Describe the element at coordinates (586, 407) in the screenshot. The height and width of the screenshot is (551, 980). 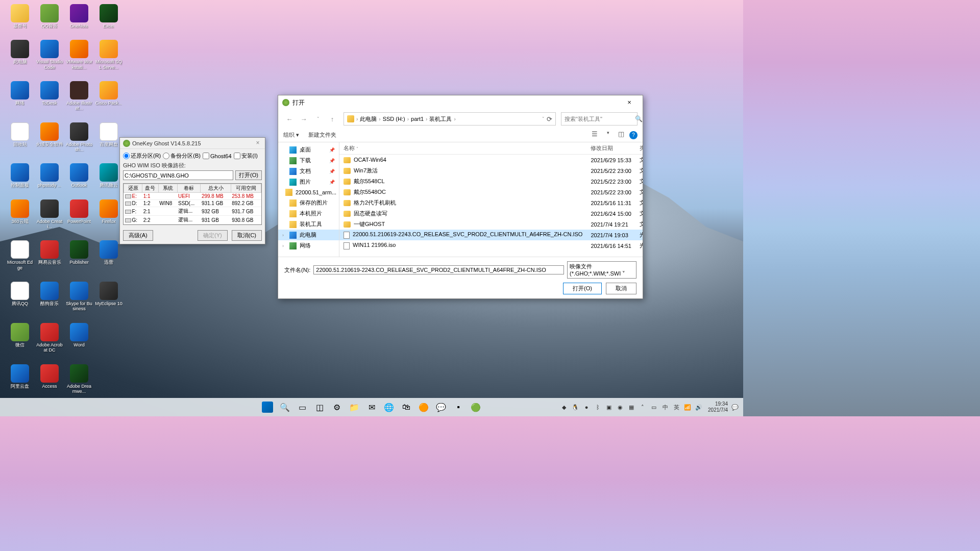
I see `tray-icon: ●` at that location.